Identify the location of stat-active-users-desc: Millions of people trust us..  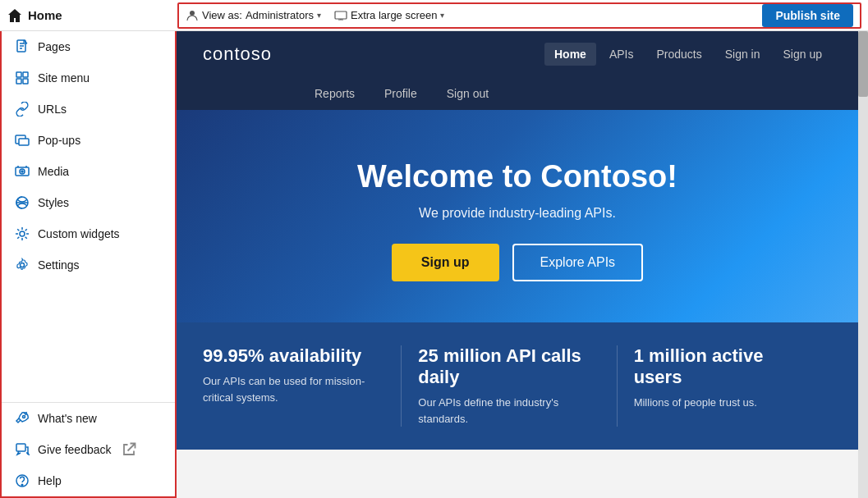
(724, 403).